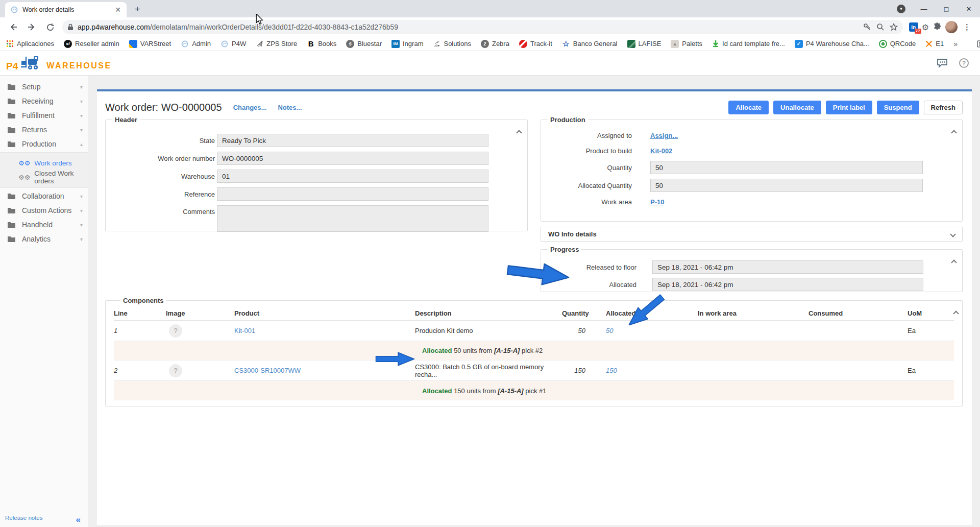  Describe the element at coordinates (31, 63) in the screenshot. I see `forklift-icon` at that location.